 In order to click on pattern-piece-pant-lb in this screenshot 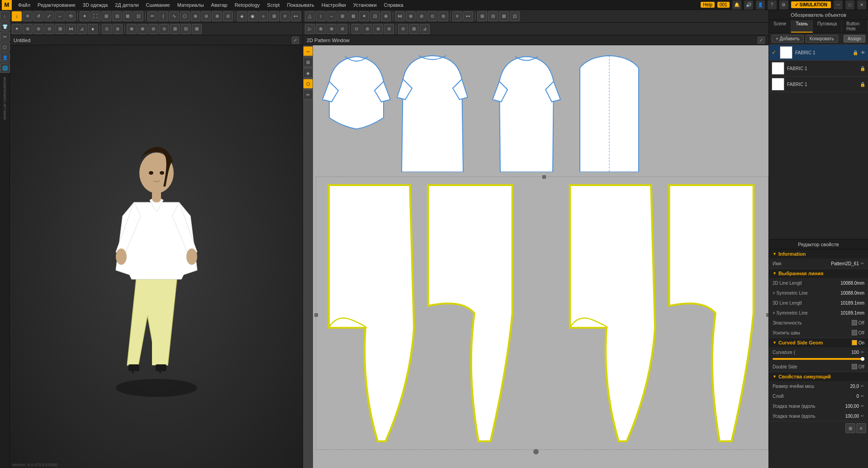, I will do `click(470, 313)`.